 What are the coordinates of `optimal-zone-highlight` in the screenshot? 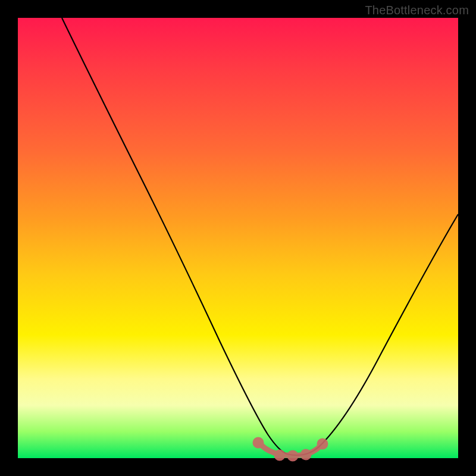 It's located at (290, 449).